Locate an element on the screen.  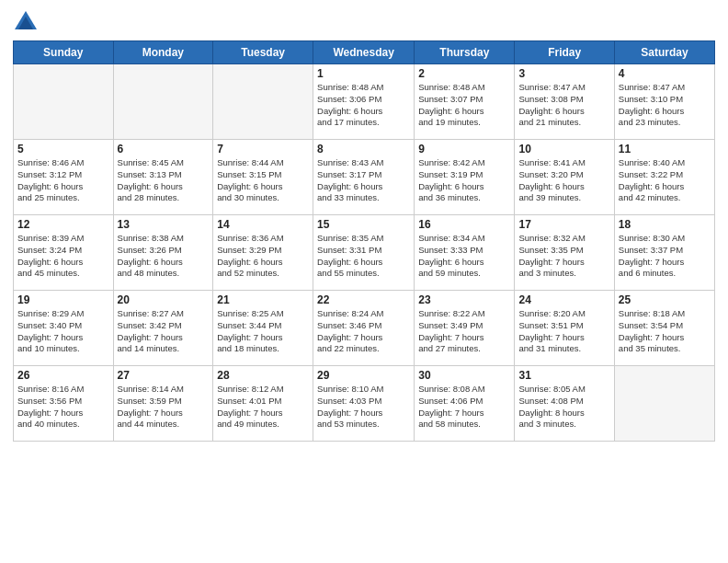
day-info: Sunrise: 8:48 AM Sunset: 3:07 PM Dayligh… is located at coordinates (464, 105).